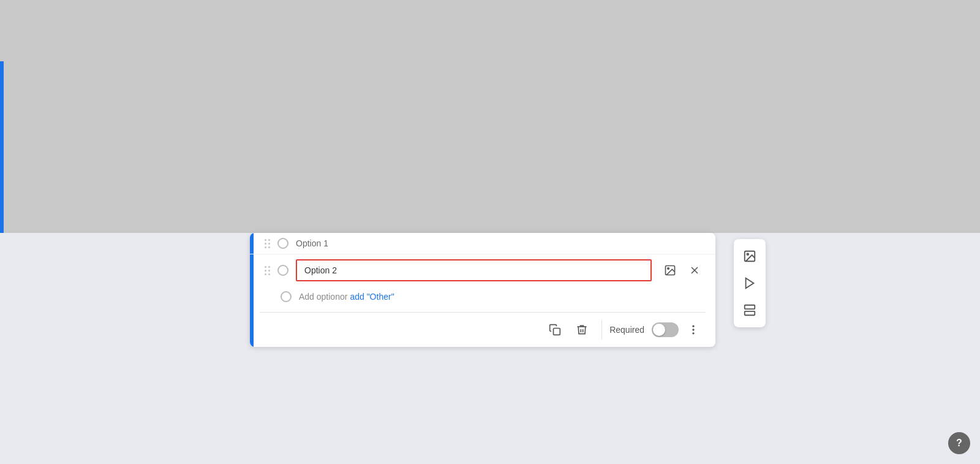  I want to click on option1-row: Option 1, so click(483, 244).